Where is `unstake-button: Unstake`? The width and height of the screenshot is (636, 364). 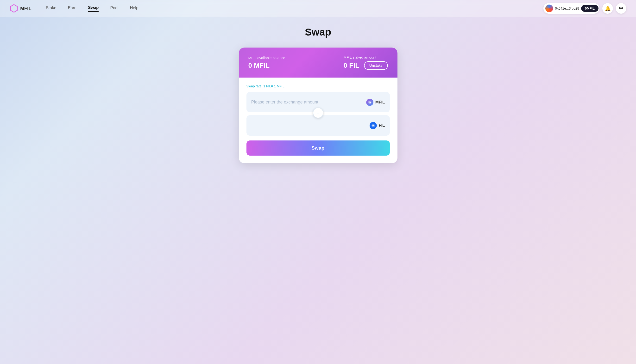 unstake-button: Unstake is located at coordinates (376, 66).